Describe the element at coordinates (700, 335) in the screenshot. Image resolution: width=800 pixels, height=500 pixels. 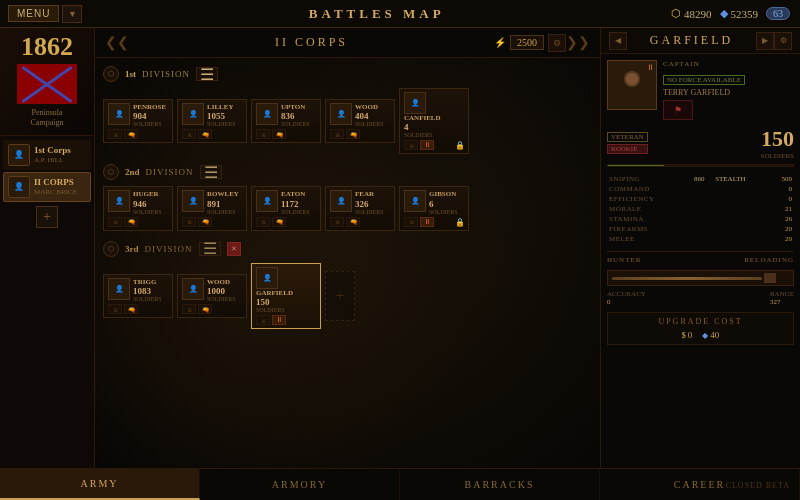
I see `upgrade-costs: $ 0 ◆ 40` at that location.